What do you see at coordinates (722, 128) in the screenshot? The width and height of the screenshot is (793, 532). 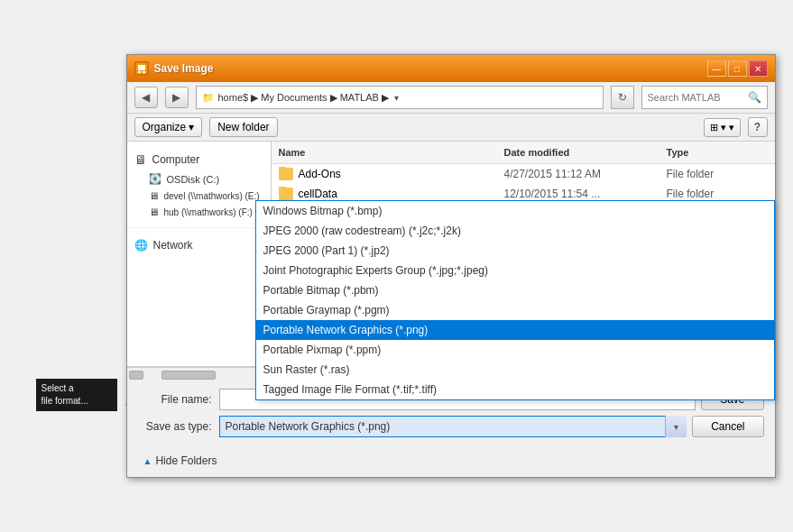 I see `view-button: ⊞ ▾ ▾` at bounding box center [722, 128].